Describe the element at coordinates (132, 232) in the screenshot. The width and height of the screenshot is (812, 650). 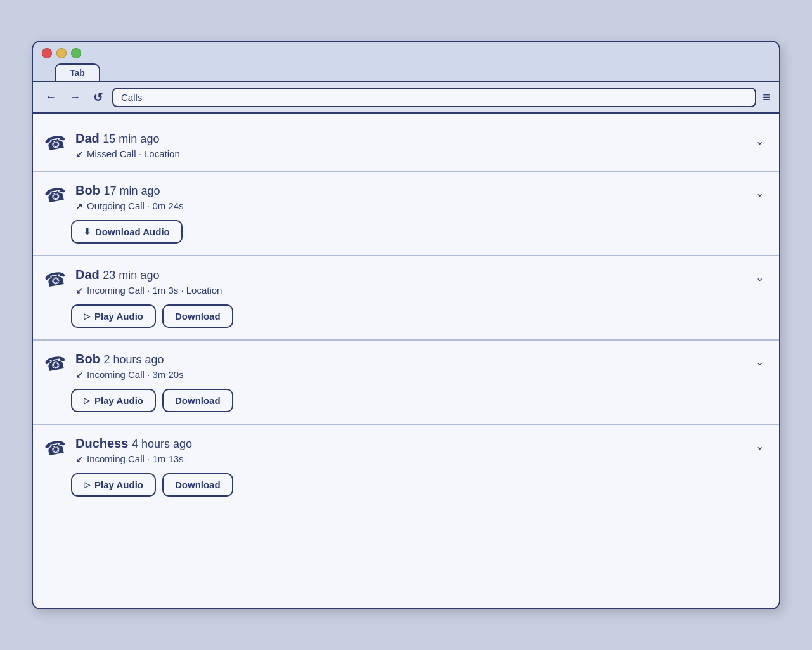
I see `download-audio-label: Download Audio` at that location.